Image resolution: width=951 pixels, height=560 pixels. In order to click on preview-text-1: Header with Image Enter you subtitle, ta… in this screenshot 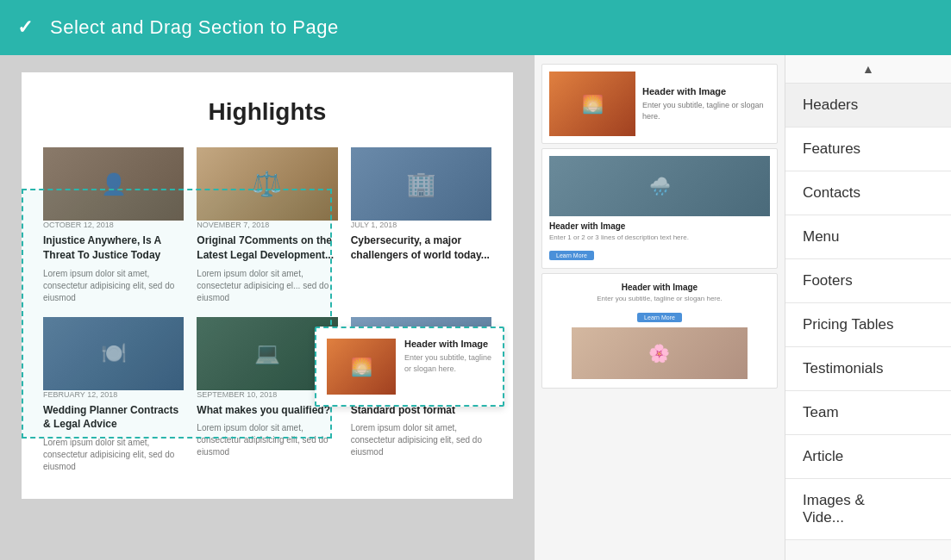, I will do `click(706, 103)`.